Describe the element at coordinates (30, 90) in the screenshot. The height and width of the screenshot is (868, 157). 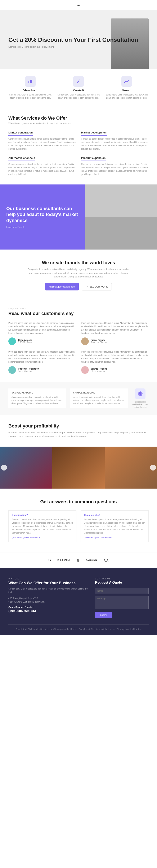
I see `feature-visualize-title: Visualize It` at that location.